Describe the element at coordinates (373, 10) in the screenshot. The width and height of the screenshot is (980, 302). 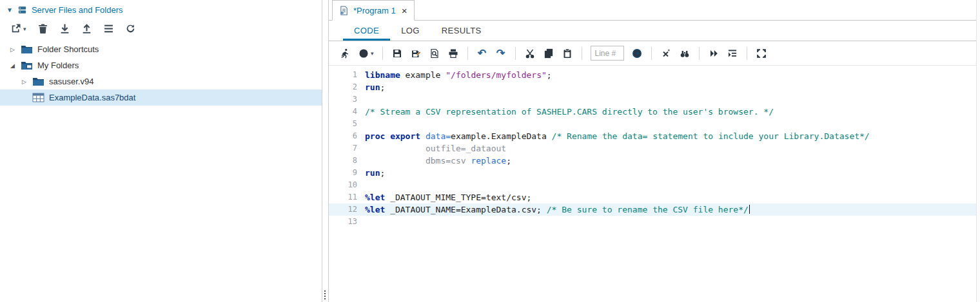
I see `tab-program-1: *Program 1 ×` at that location.